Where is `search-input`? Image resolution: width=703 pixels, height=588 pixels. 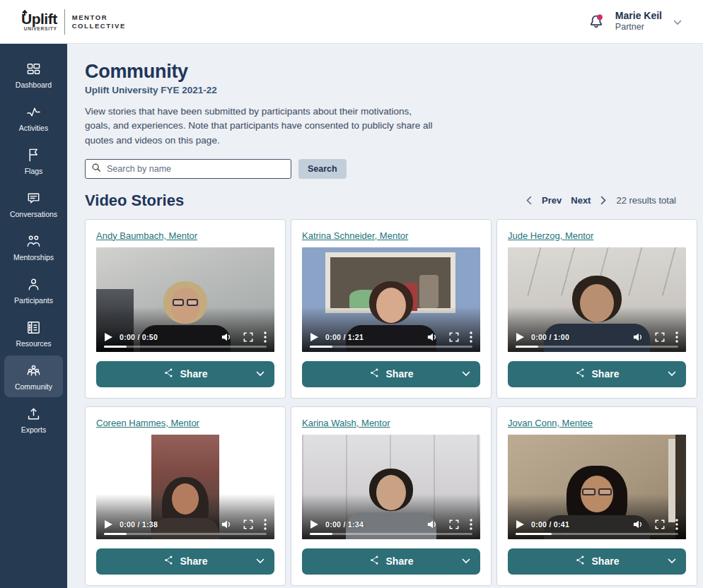 search-input is located at coordinates (196, 169).